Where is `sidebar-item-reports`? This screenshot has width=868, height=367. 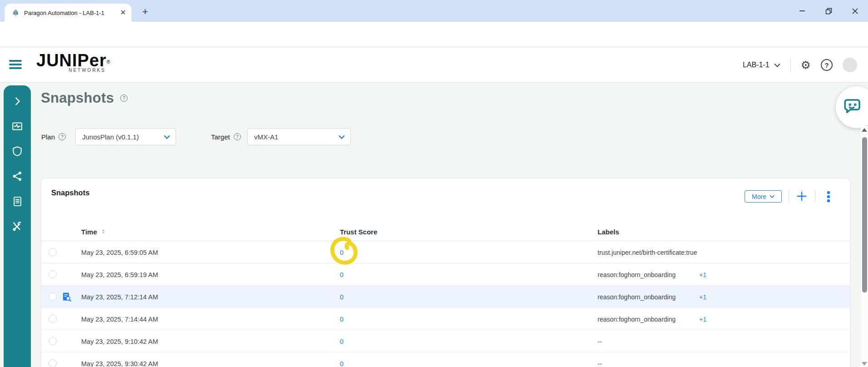 sidebar-item-reports is located at coordinates (17, 201).